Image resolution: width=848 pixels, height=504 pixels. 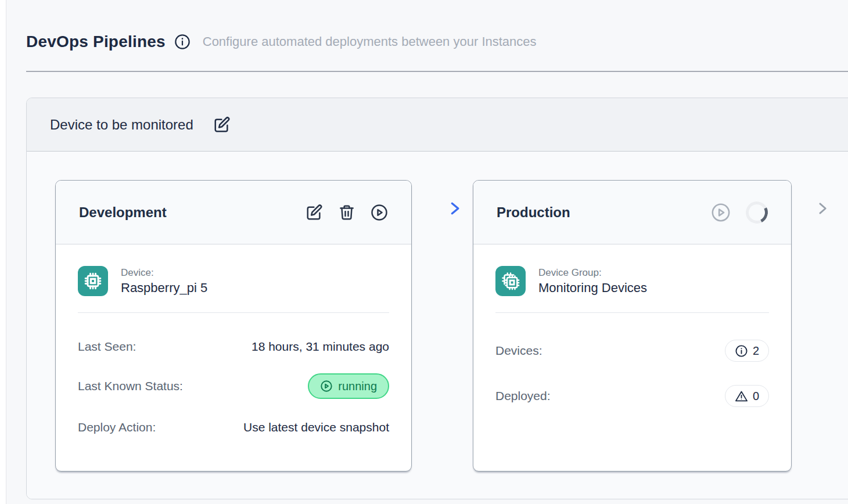 What do you see at coordinates (117, 427) in the screenshot?
I see `deploy-action-label: Deploy Action:` at bounding box center [117, 427].